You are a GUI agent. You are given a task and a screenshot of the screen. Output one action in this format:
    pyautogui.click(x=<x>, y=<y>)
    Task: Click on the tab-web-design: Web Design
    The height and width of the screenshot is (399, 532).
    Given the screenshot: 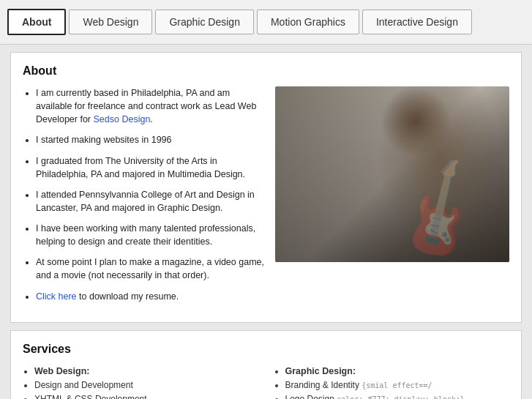 What is the action you would take?
    pyautogui.click(x=110, y=22)
    